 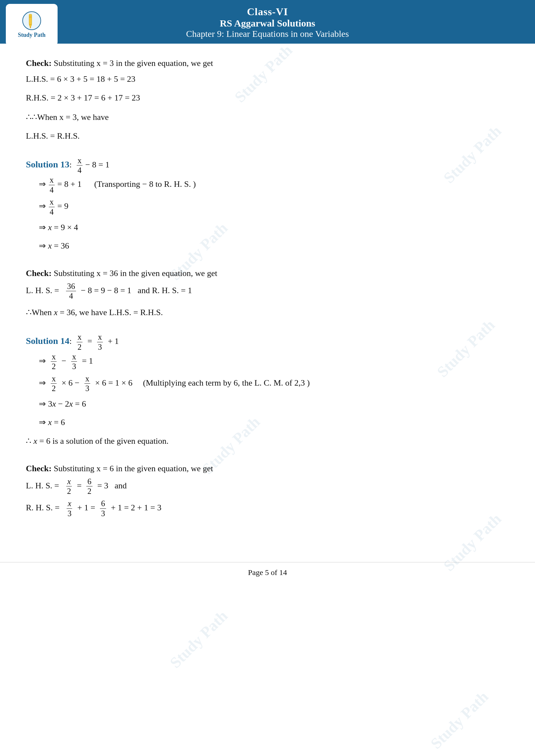 What do you see at coordinates (48, 341) in the screenshot?
I see `solution14-label: Solution 14` at bounding box center [48, 341].